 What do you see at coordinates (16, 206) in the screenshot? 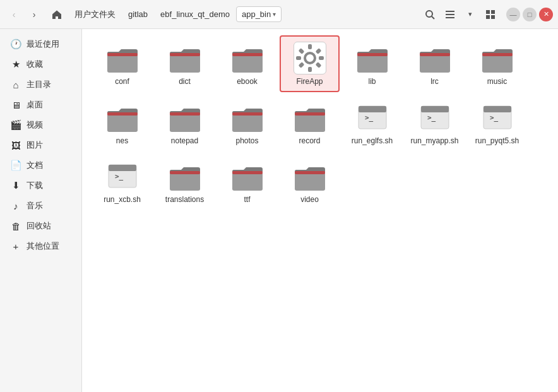
I see `music-icon: ♪` at bounding box center [16, 206].